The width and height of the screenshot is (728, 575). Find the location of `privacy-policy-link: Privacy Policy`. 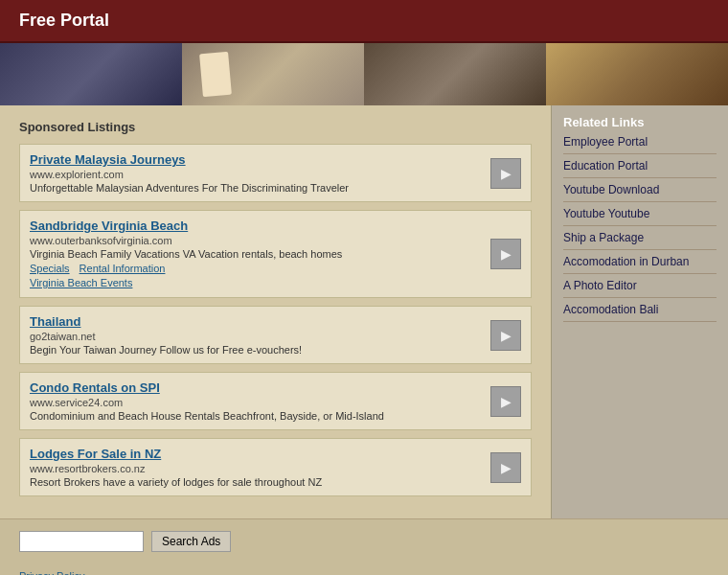

privacy-policy-link: Privacy Policy is located at coordinates (52, 573).